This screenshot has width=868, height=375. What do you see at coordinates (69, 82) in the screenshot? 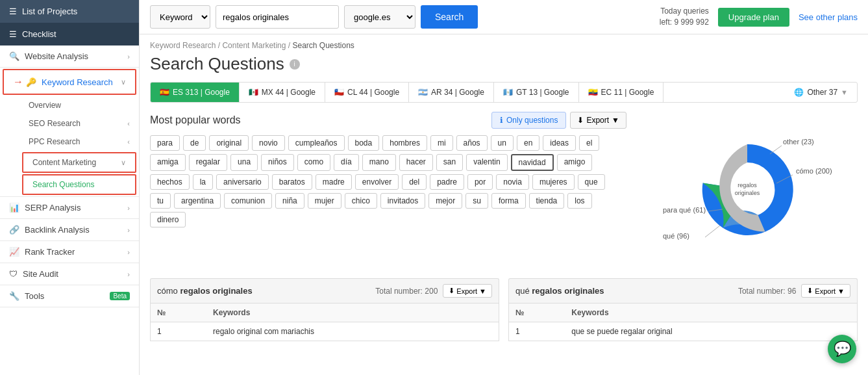
I see `sidebar-item-keyword-research: → 🔑 Keyword Research ∨` at bounding box center [69, 82].